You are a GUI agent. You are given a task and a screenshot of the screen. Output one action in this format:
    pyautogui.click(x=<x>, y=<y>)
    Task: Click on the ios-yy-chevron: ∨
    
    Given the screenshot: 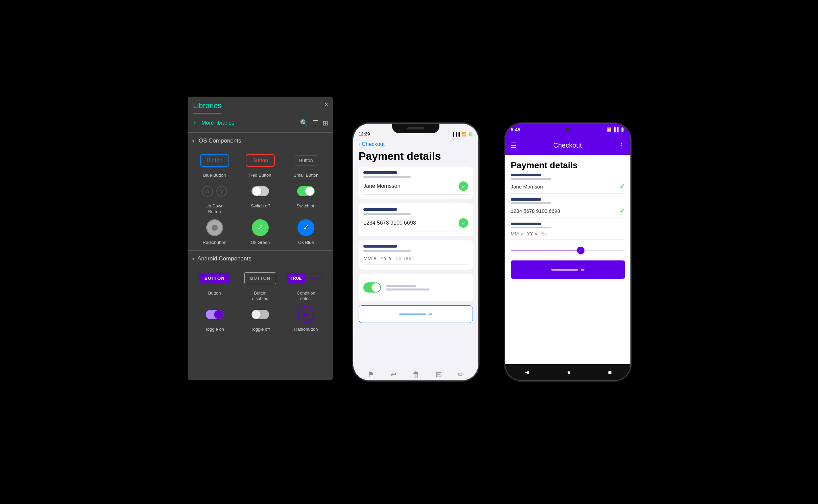 What is the action you would take?
    pyautogui.click(x=390, y=258)
    